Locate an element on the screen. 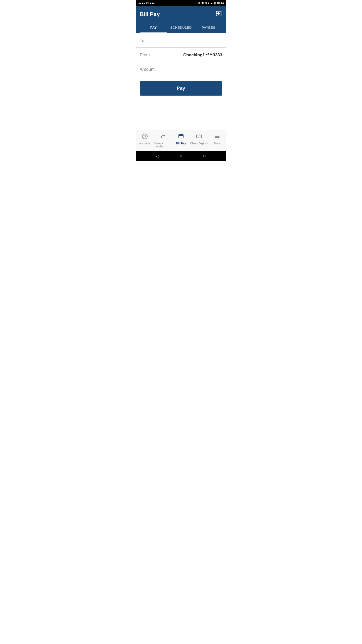 Image resolution: width=362 pixels, height=644 pixels. amount-field: Amount is located at coordinates (181, 69).